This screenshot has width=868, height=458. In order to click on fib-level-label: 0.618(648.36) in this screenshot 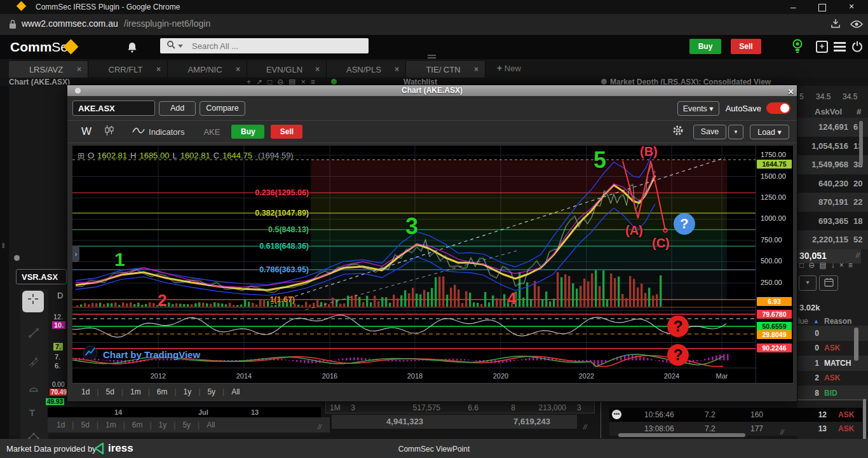, I will do `click(261, 246)`.